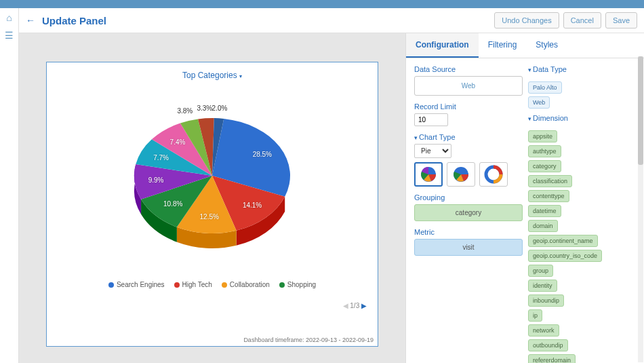 The width and height of the screenshot is (644, 363). Describe the element at coordinates (641, 111) in the screenshot. I see `scroll-thumb` at that location.